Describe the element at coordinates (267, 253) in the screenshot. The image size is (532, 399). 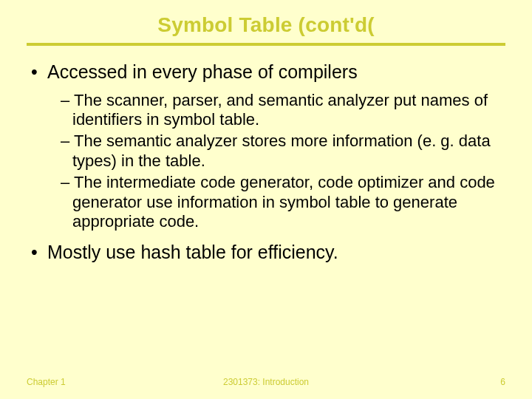
I see `bullet-level-1: Mostly use hash table for efficiency.` at that location.